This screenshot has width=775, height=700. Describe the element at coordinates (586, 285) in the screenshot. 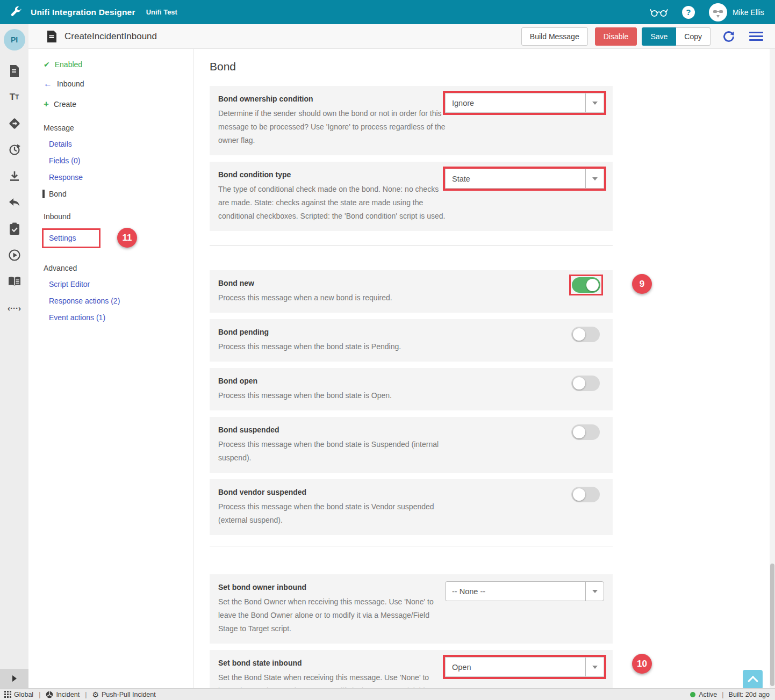

I see `annotation-box` at that location.